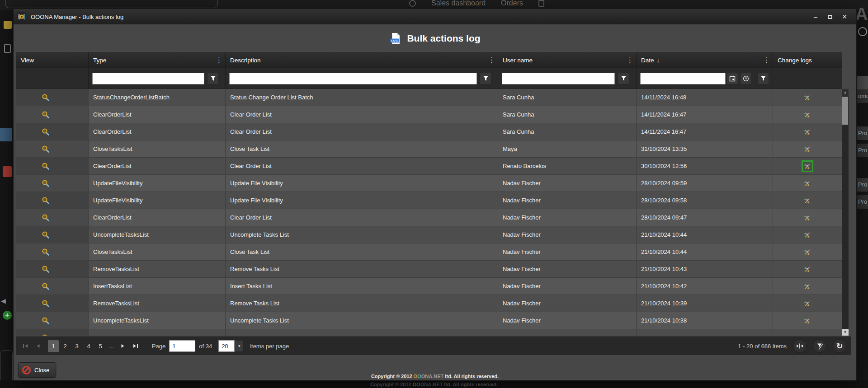  I want to click on page-number-input, so click(182, 346).